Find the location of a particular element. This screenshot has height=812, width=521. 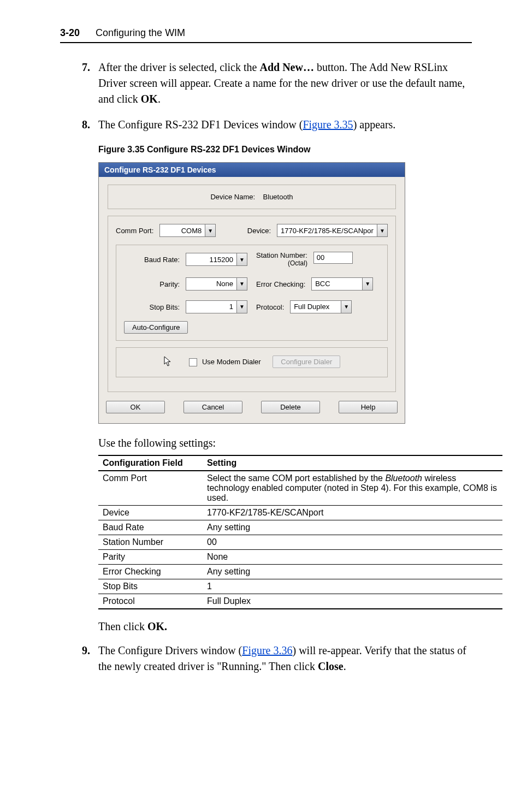

use-following-text: Use the following settings: is located at coordinates (285, 443).